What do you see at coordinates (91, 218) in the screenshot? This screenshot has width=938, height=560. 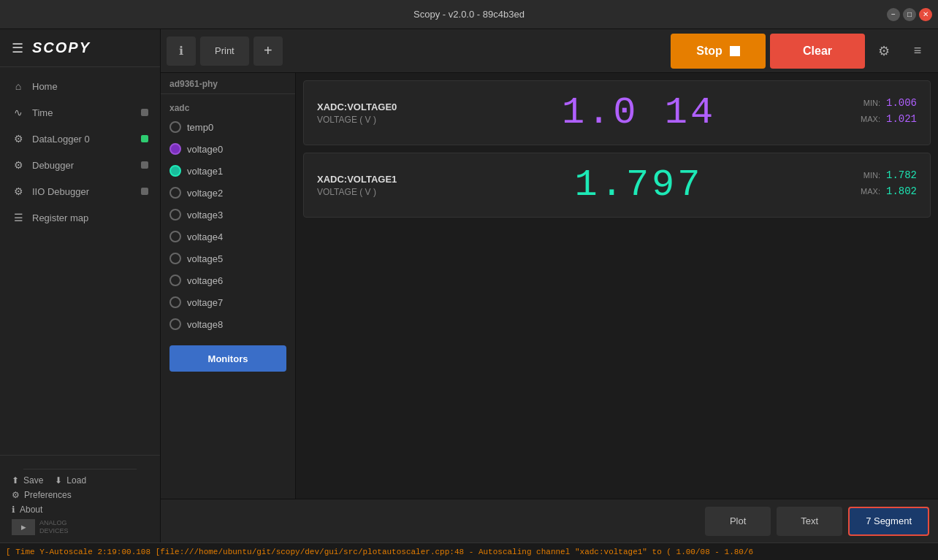 I see `sidebar-item-label-register-map: Register map` at bounding box center [91, 218].